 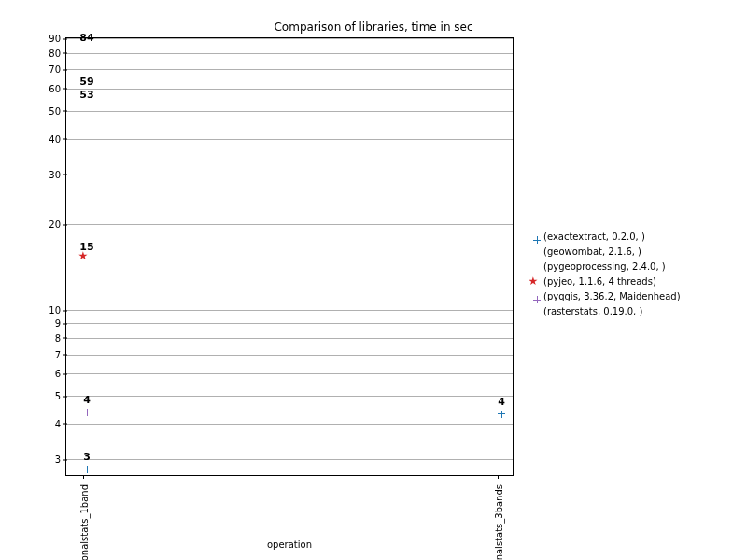 What do you see at coordinates (593, 312) in the screenshot?
I see `legend-label: (rasterstats, 0.19.0, )` at bounding box center [593, 312].